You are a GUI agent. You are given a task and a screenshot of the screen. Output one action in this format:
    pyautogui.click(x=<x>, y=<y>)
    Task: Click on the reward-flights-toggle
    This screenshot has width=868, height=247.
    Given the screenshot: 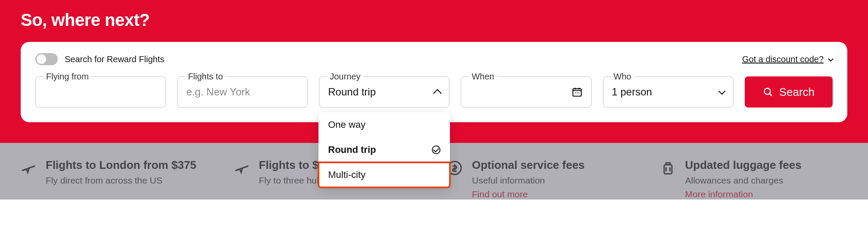 What is the action you would take?
    pyautogui.click(x=47, y=59)
    